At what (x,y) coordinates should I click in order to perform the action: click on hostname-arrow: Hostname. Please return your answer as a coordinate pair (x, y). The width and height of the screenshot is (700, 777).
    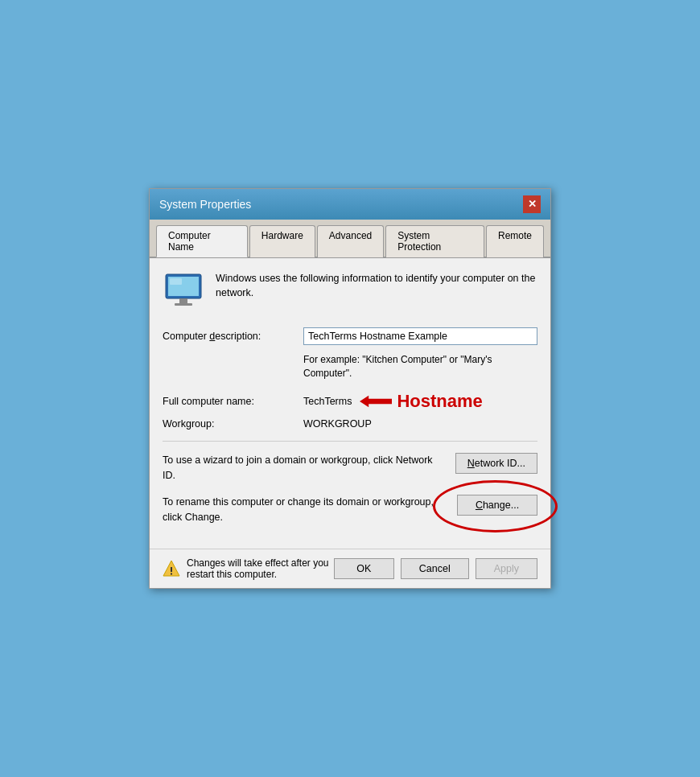
    Looking at the image, I should click on (421, 401).